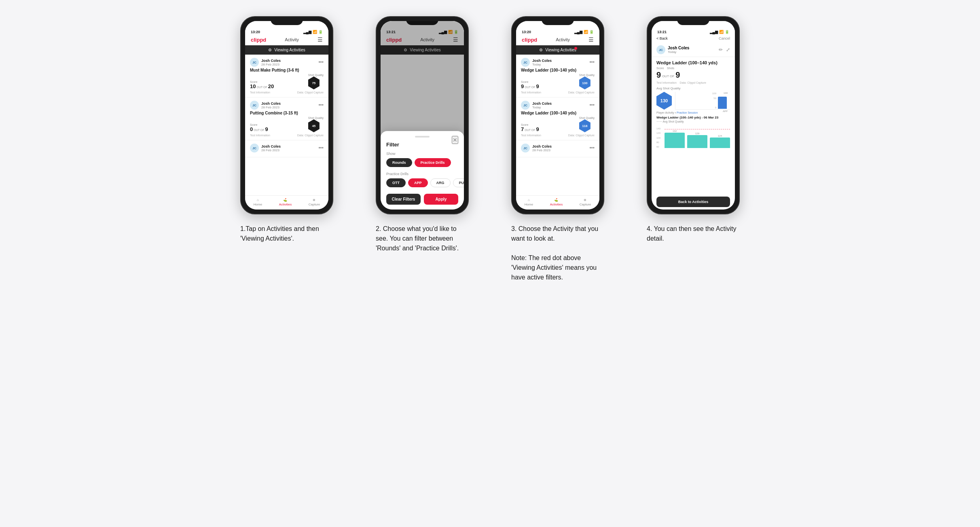 This screenshot has height=527, width=980. I want to click on nav-home-1: ⌂ Home, so click(258, 202).